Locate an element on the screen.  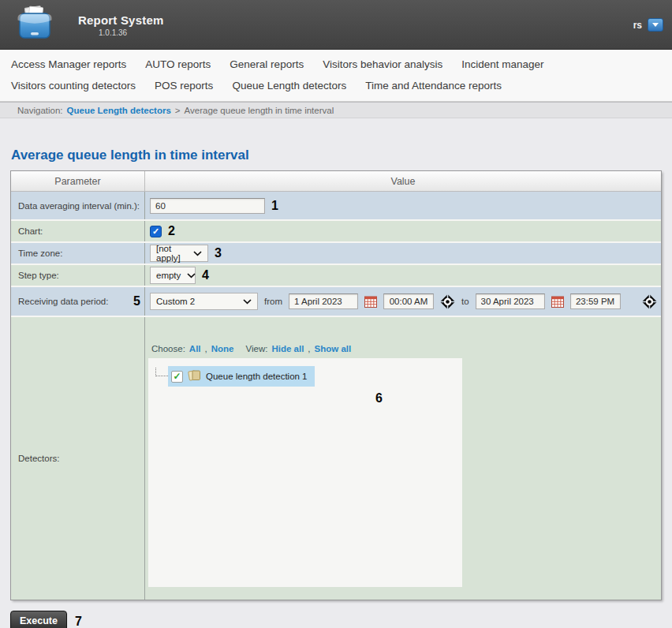
tree-item-selection: ✓ Queue length detection 1 is located at coordinates (241, 376).